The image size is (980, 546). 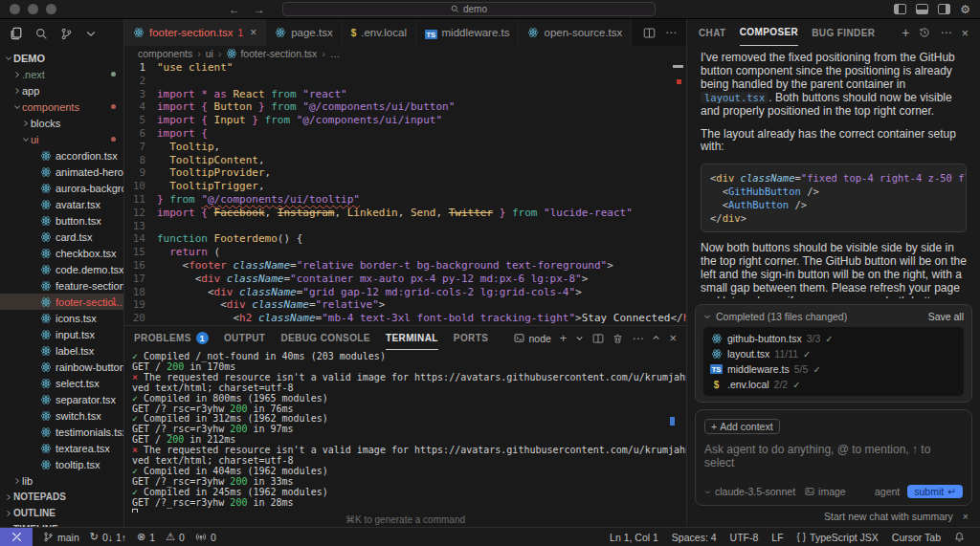 I want to click on breadcrumb-item: components, so click(x=165, y=54).